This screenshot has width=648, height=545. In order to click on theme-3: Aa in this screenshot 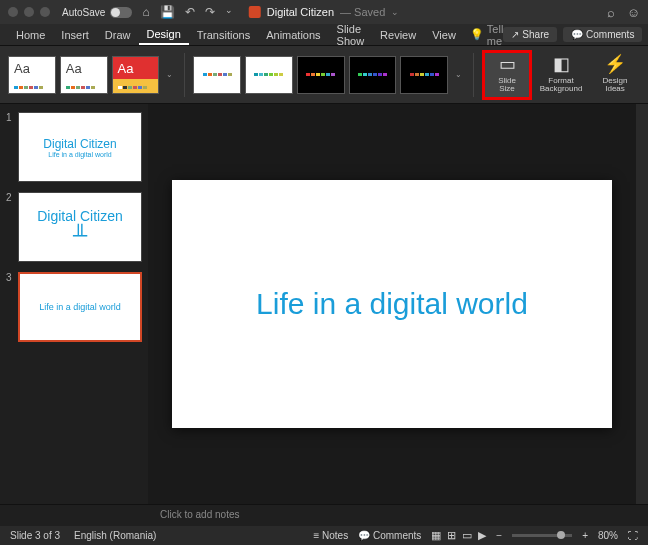, I will do `click(136, 75)`.